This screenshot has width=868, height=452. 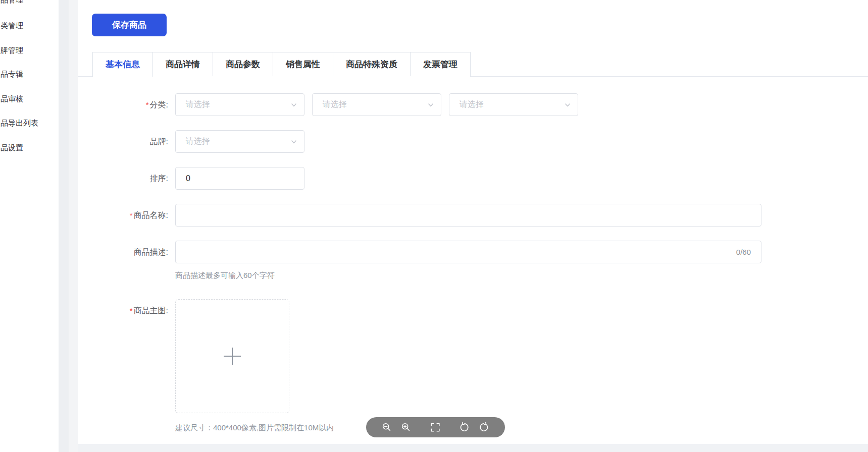 What do you see at coordinates (240, 105) in the screenshot?
I see `category-select-level1: 请选择` at bounding box center [240, 105].